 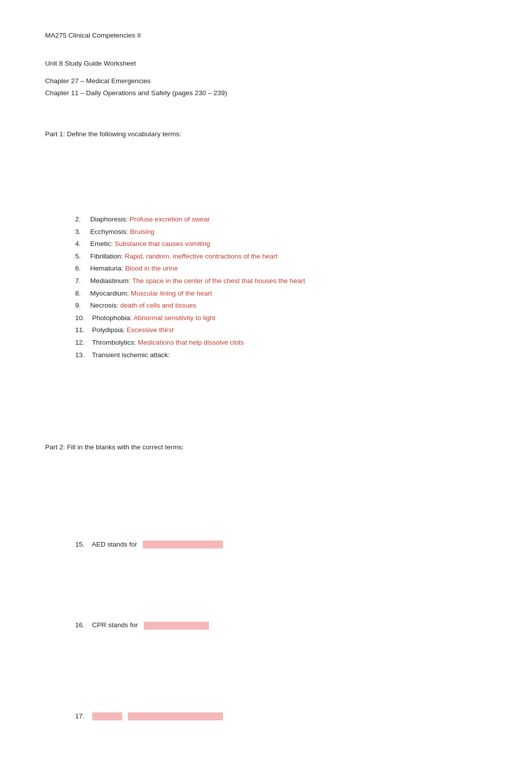 I want to click on vocab-answer-12: Medications that help dissolve clots, so click(x=191, y=343).